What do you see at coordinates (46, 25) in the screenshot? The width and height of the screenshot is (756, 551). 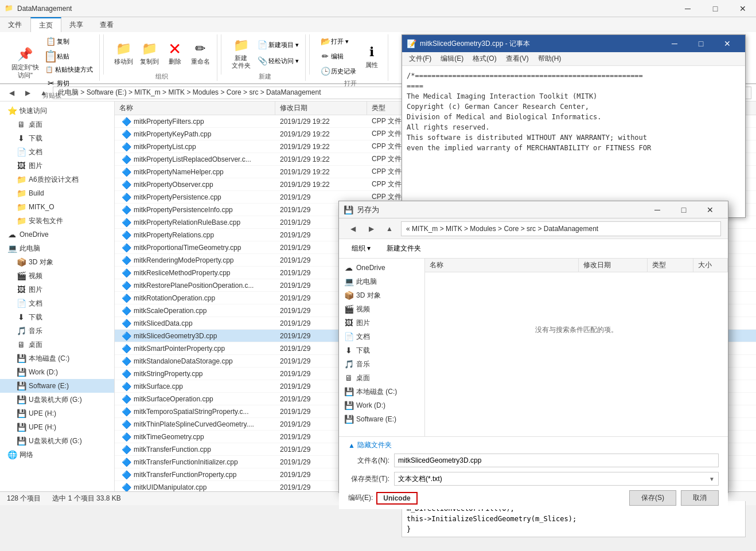 I see `tab-home: 主页` at bounding box center [46, 25].